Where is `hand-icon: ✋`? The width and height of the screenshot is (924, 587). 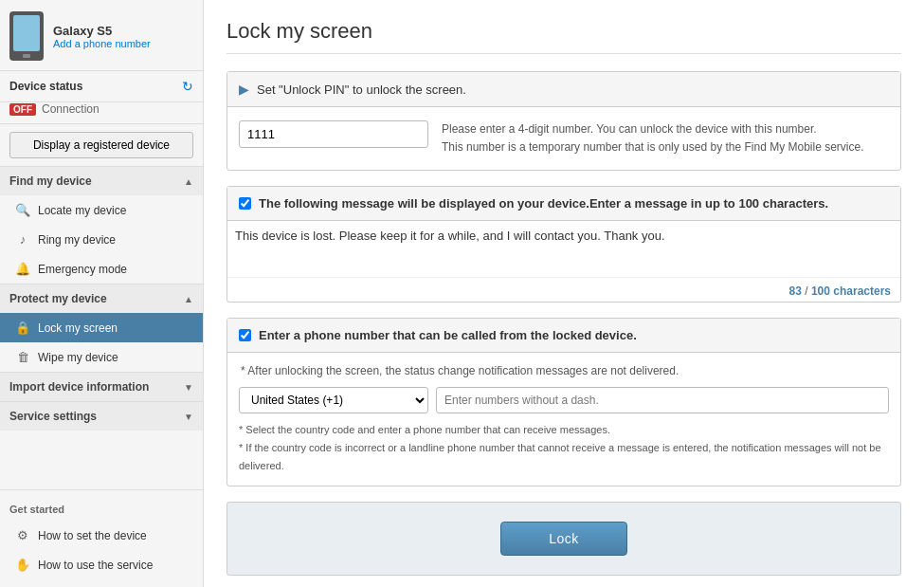
hand-icon: ✋ is located at coordinates (23, 565).